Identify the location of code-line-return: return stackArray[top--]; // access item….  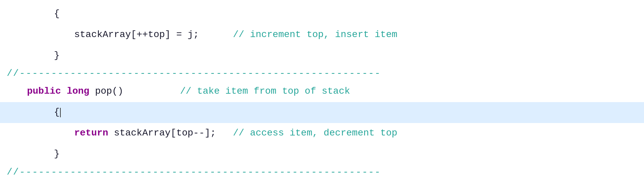
(322, 133).